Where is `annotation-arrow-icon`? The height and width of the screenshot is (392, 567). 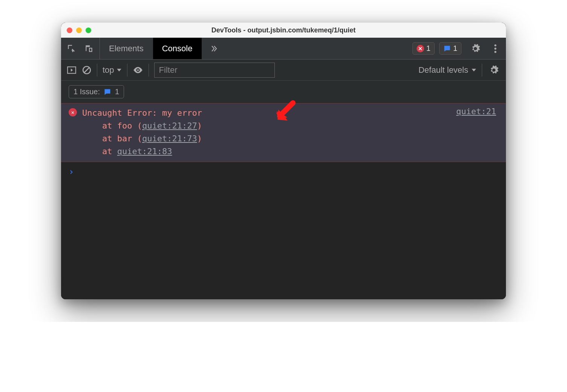 annotation-arrow-icon is located at coordinates (285, 112).